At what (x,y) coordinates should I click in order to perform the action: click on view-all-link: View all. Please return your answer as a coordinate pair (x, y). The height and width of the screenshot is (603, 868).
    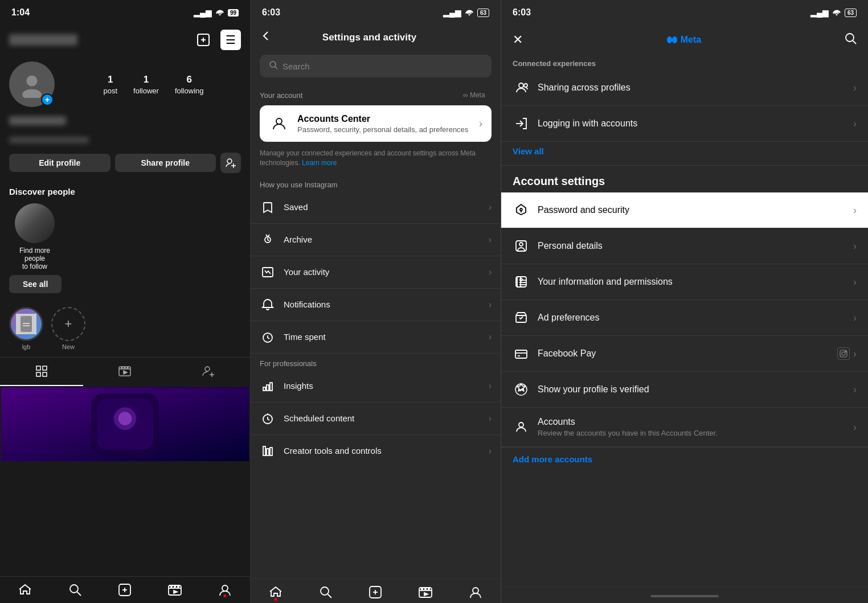
    Looking at the image, I should click on (685, 154).